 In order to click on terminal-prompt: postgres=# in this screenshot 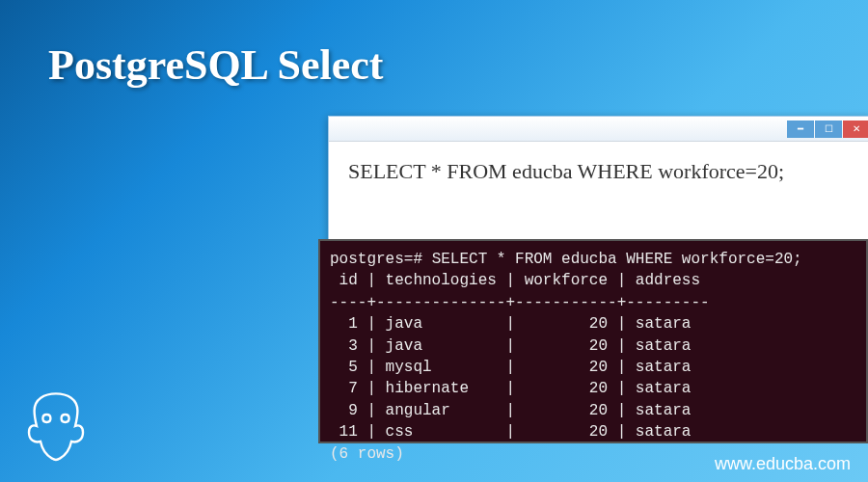, I will do `click(381, 259)`.